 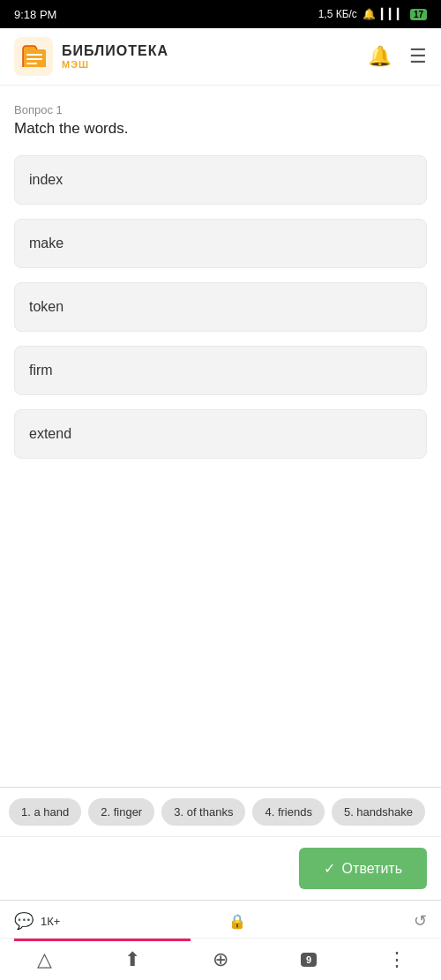 I want to click on question-label: Вопрос 1, so click(x=220, y=109).